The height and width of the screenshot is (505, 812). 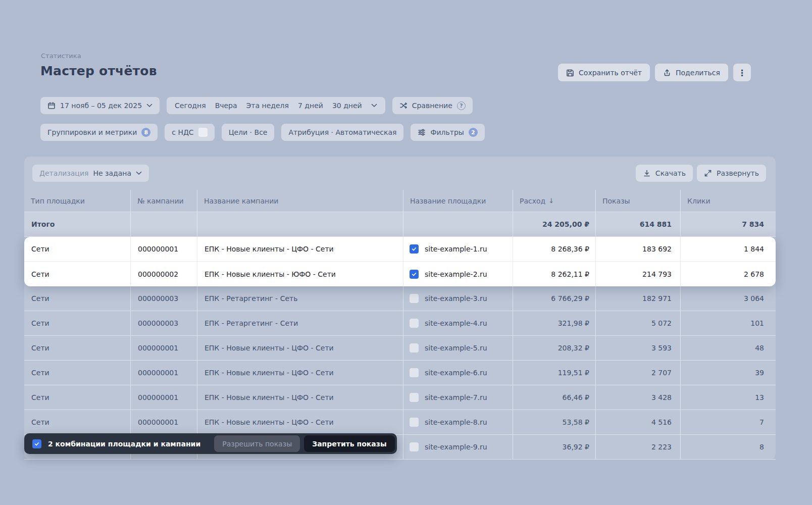 I want to click on comparison-chip: Сравнение ?, so click(x=432, y=106).